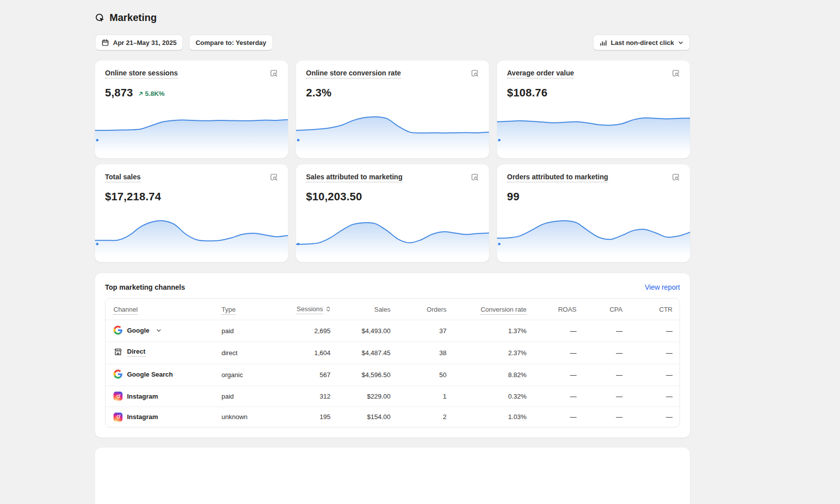 Image resolution: width=840 pixels, height=504 pixels. I want to click on column-header-sessions: Sessions, so click(306, 310).